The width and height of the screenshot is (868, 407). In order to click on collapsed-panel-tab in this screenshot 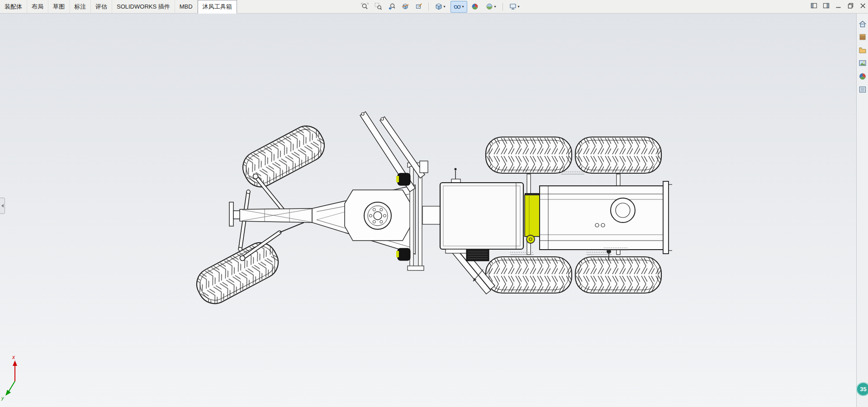, I will do `click(3, 206)`.